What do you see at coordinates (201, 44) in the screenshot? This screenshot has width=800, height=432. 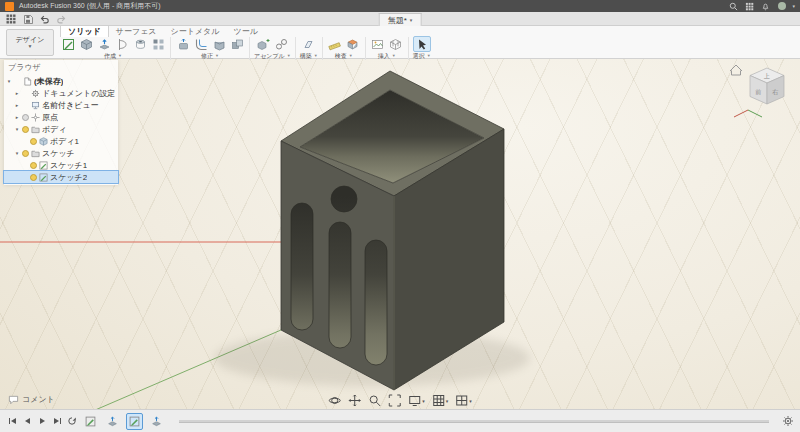 I see `fillet-icon` at bounding box center [201, 44].